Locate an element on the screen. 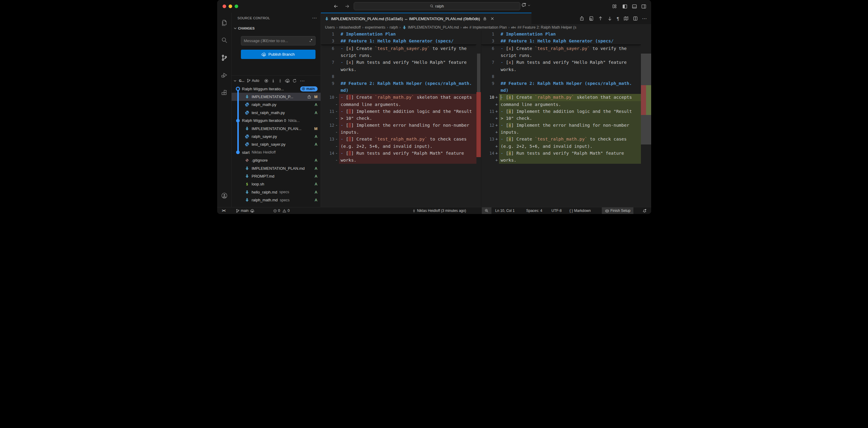 The image size is (868, 428). next-change-icon is located at coordinates (610, 18).